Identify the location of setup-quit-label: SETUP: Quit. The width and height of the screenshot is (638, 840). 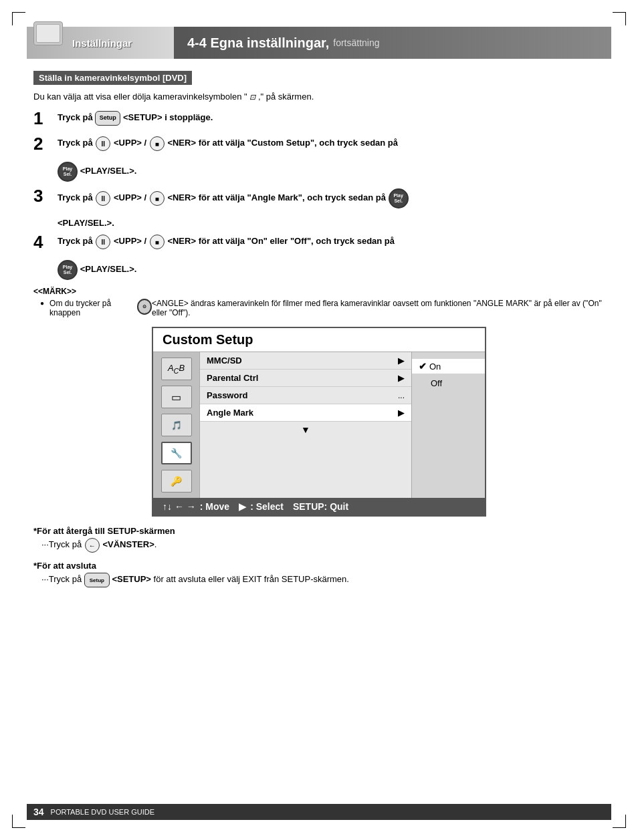
(321, 507).